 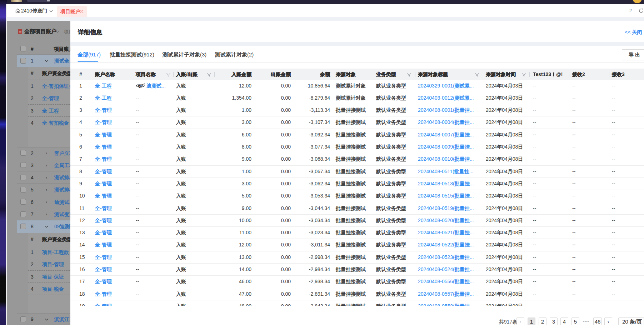 What do you see at coordinates (140, 85) in the screenshot?
I see `svg-text: 360` at bounding box center [140, 85].